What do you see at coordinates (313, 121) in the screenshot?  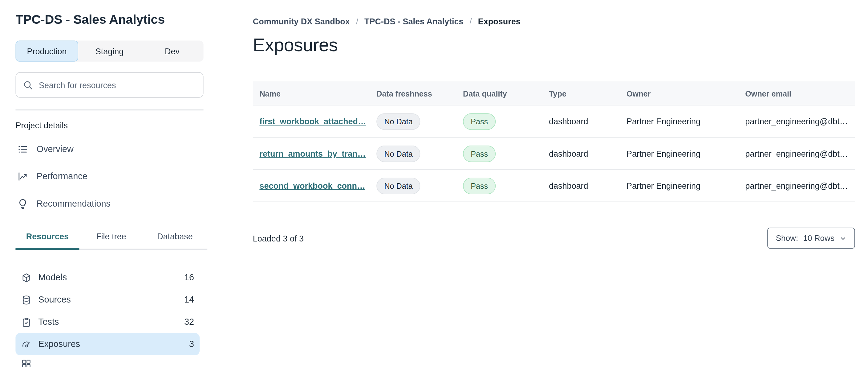 I see `exposure-name-link: first_workbook_attached…` at bounding box center [313, 121].